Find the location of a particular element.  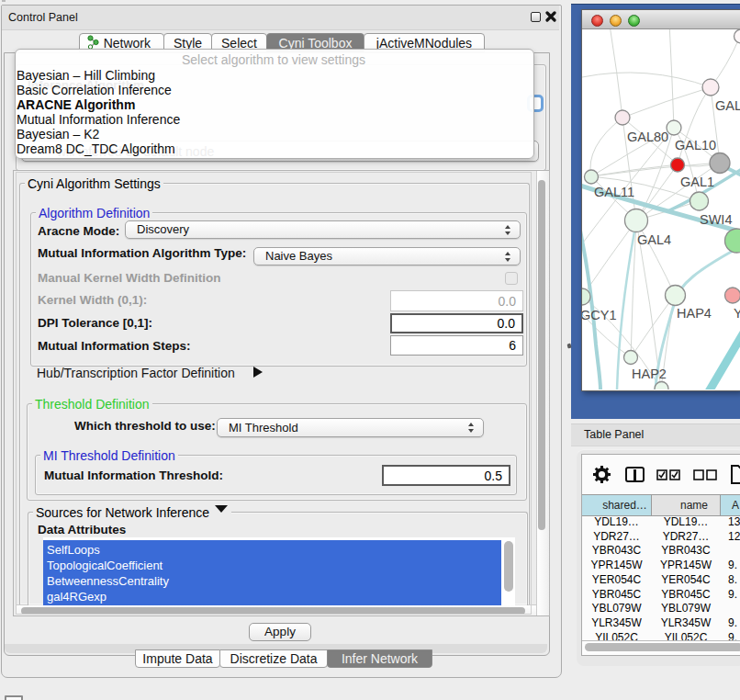

svg-text: GCY1 is located at coordinates (600, 315).